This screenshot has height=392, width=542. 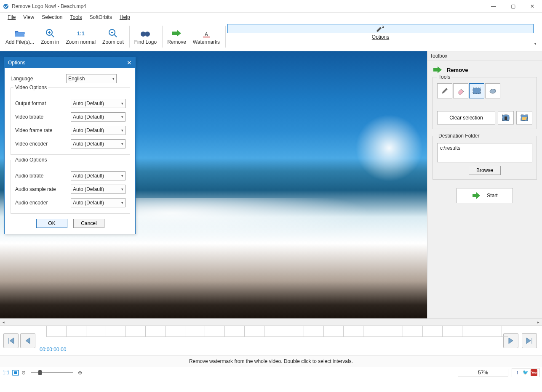 What do you see at coordinates (271, 322) in the screenshot?
I see `horizontal-scrollbar: ◂ ▸` at bounding box center [271, 322].